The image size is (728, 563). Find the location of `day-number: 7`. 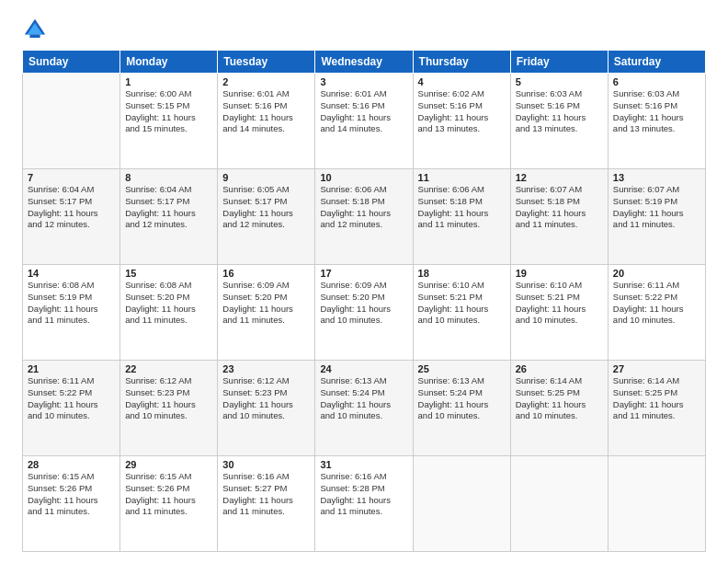

day-number: 7 is located at coordinates (72, 178).